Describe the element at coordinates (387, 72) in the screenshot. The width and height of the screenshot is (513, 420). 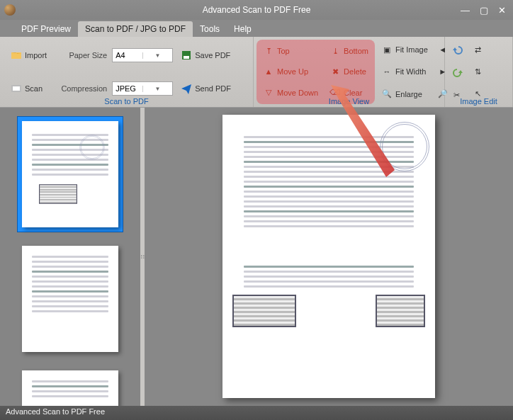
I see `fit-width-icon: ↔` at that location.